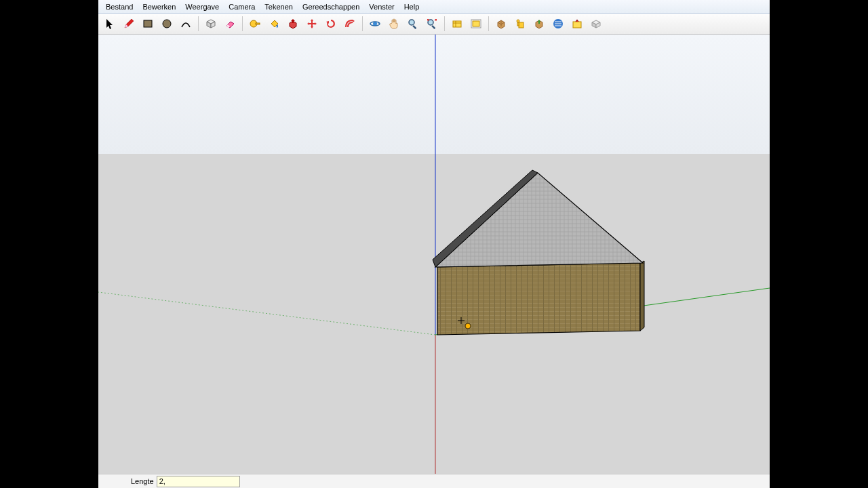  I want to click on menu-help: Help, so click(412, 7).